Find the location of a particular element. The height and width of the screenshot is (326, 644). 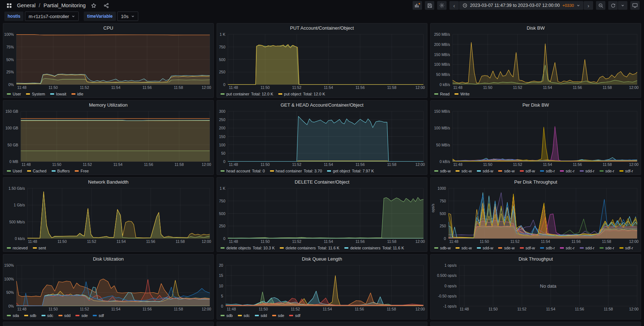

save-dashboard-icon is located at coordinates (430, 5).